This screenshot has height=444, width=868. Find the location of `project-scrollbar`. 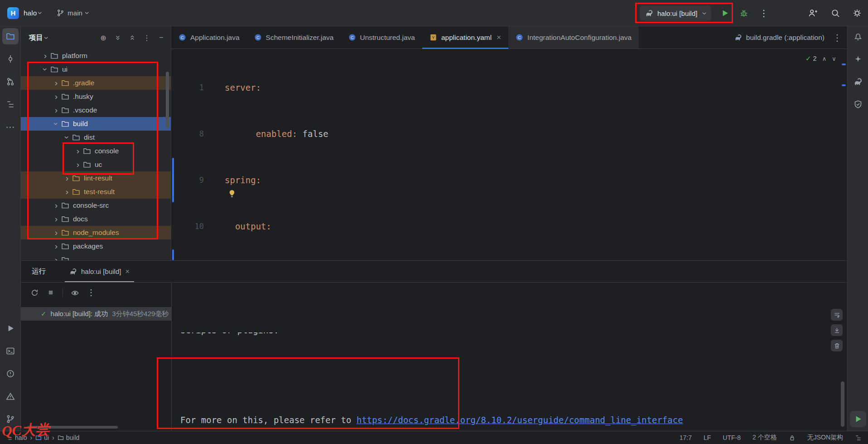

project-scrollbar is located at coordinates (168, 100).